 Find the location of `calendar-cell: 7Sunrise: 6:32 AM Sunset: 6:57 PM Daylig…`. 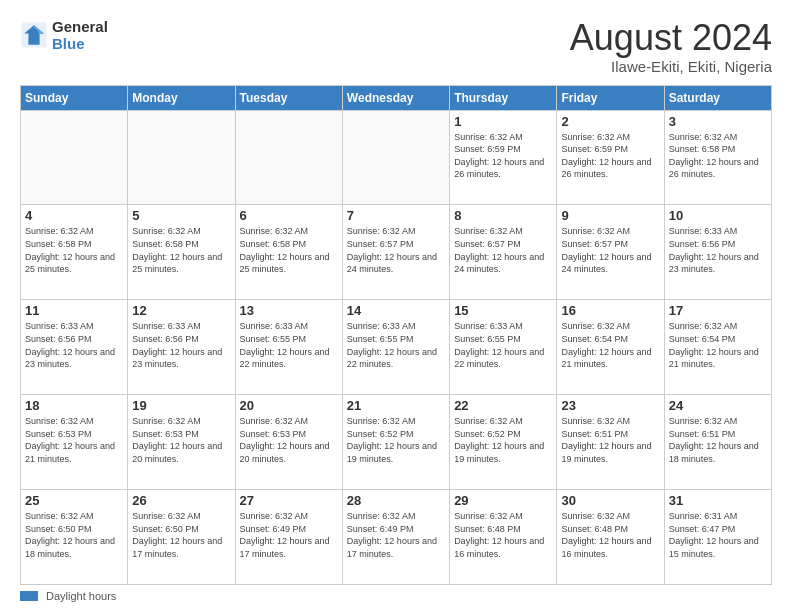

calendar-cell: 7Sunrise: 6:32 AM Sunset: 6:57 PM Daylig… is located at coordinates (396, 252).